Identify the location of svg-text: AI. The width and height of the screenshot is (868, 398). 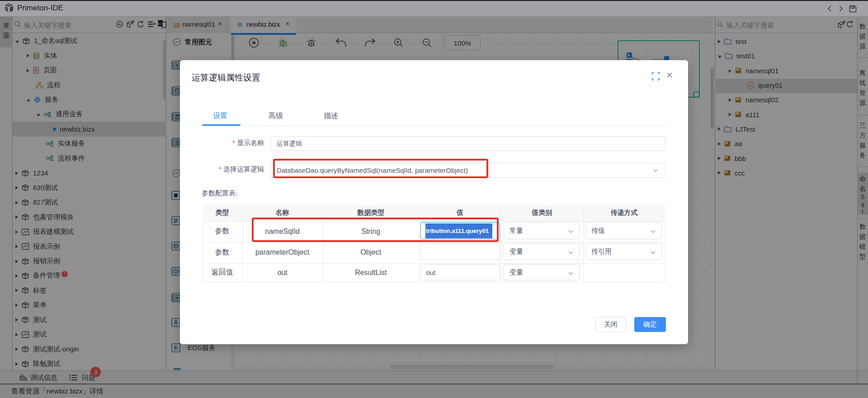
(119, 24).